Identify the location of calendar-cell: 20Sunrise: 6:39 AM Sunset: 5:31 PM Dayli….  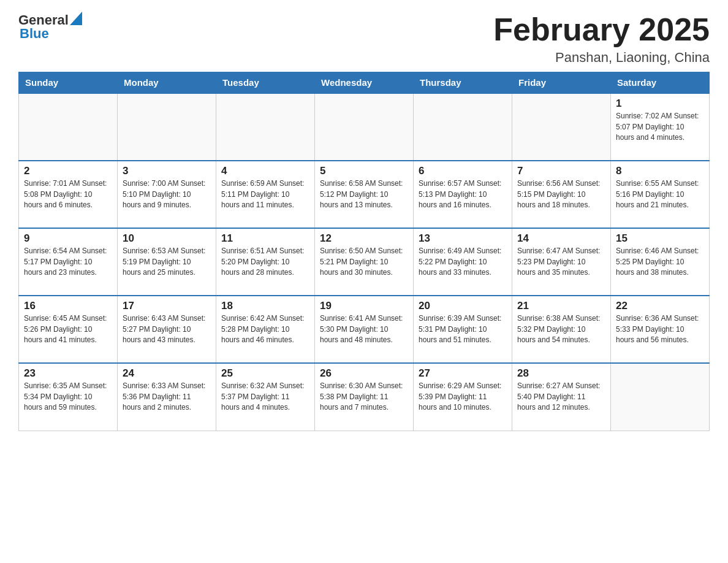
(463, 329).